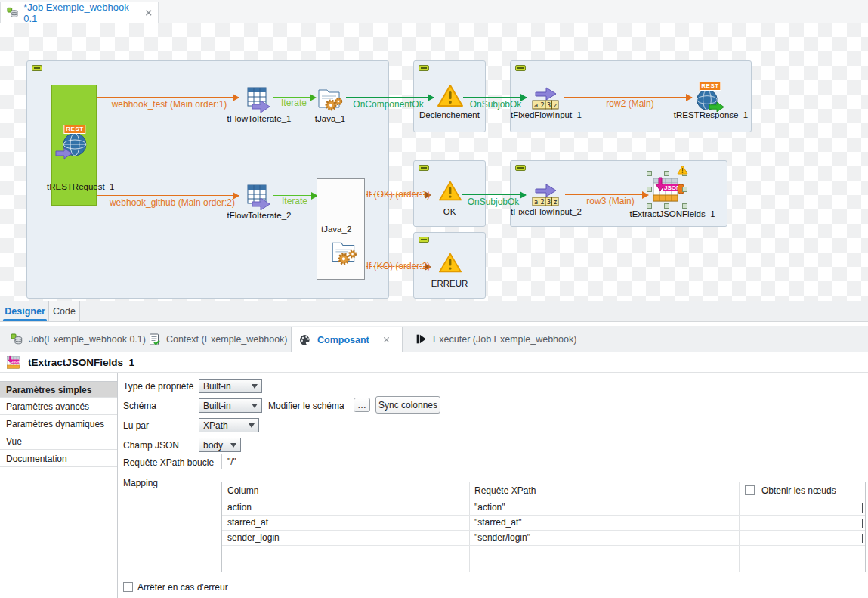  What do you see at coordinates (59, 459) in the screenshot?
I see `sidebar-item-documentation: Documentation` at bounding box center [59, 459].